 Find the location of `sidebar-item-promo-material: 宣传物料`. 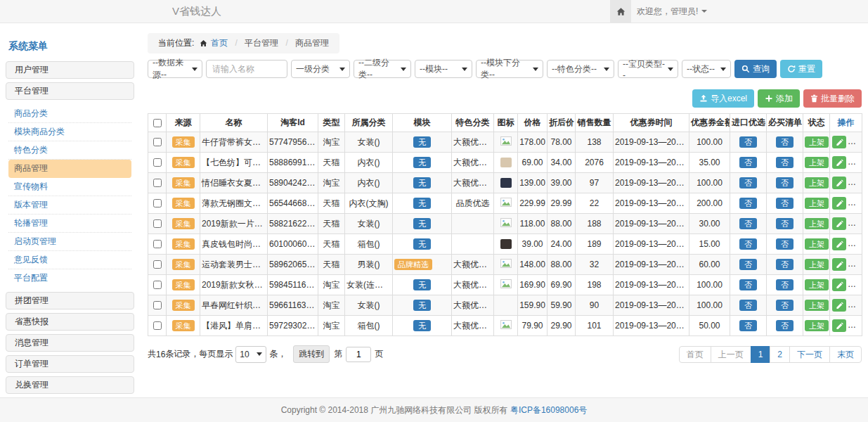

sidebar-item-promo-material: 宣传物料 is located at coordinates (70, 187).